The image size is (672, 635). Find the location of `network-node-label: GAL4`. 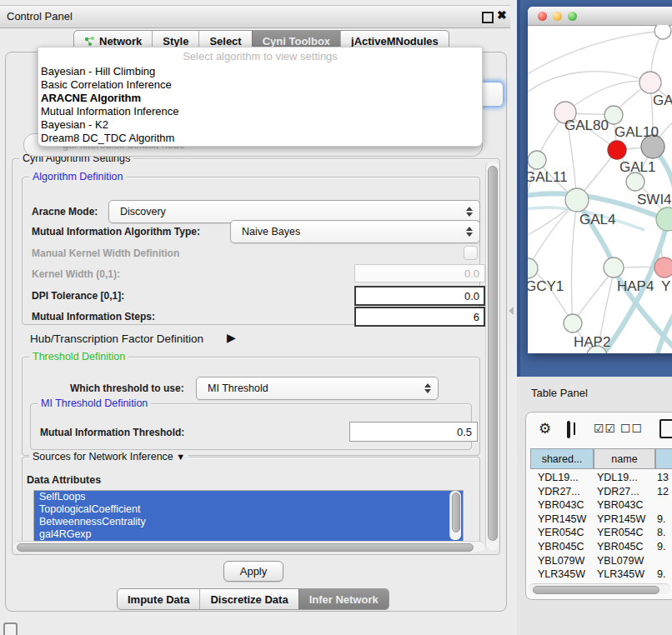

network-node-label: GAL4 is located at coordinates (597, 220).